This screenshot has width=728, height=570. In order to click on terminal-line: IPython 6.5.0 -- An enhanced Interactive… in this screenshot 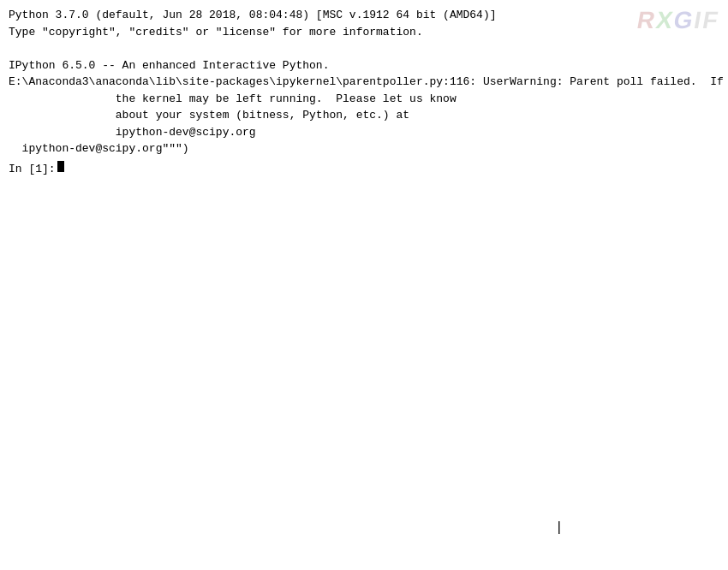, I will do `click(364, 66)`.